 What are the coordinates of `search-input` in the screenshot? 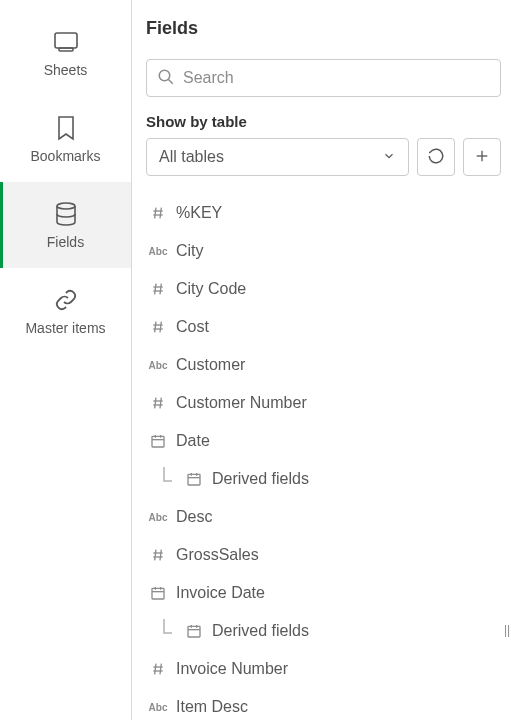 It's located at (336, 78).